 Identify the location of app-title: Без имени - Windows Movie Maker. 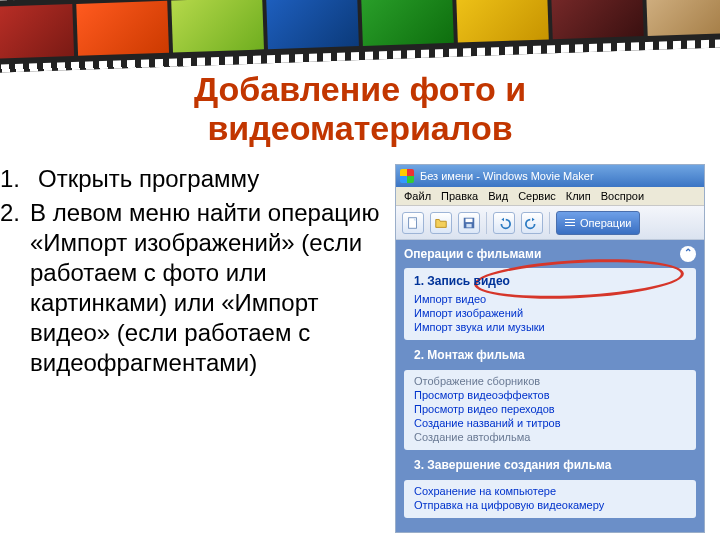
(507, 176).